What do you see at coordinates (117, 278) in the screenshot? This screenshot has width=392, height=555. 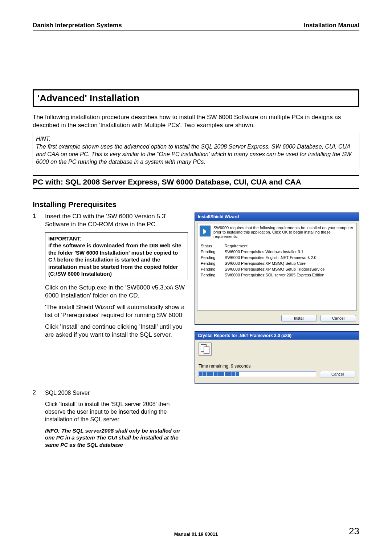 I see `step-content: Insert the CD with the 'SW 6000 Version …` at bounding box center [117, 278].